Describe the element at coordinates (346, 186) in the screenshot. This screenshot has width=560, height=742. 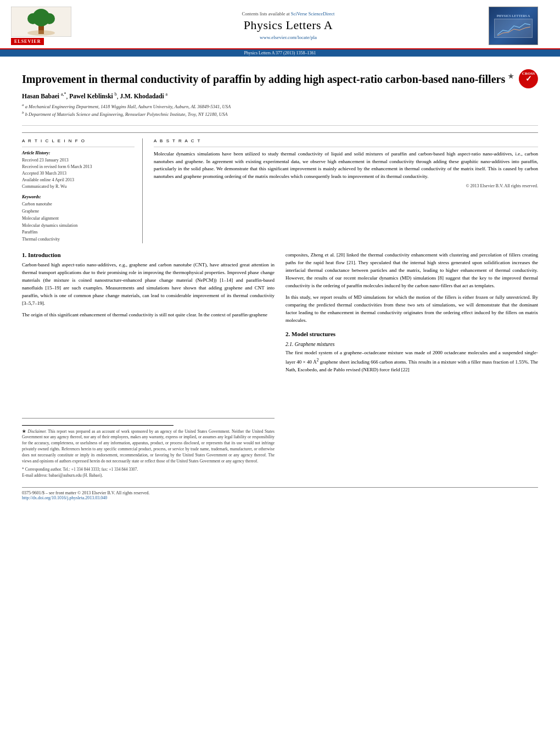
I see `copyright-line: © 2013 Elsevier B.V. All rights reserved…` at that location.